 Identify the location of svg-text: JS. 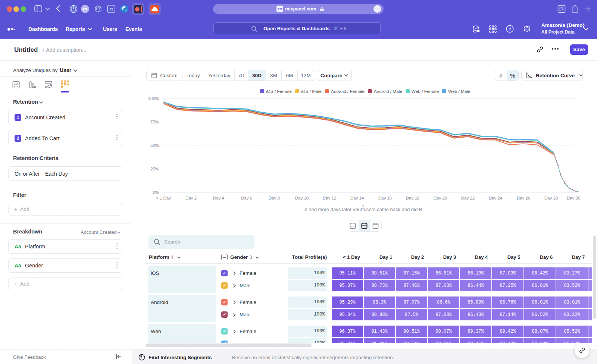
(111, 9).